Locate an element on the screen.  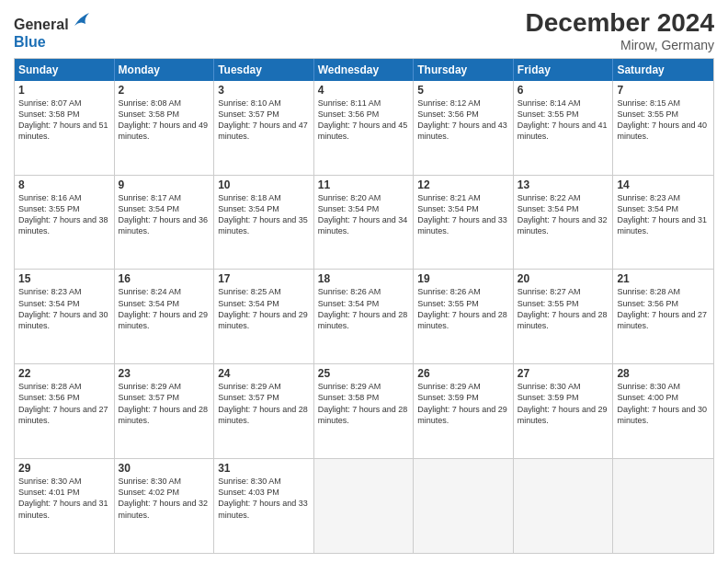
cal-cell-w4d6: 28Sunrise: 8:30 AMSunset: 4:00 PMDayligh… is located at coordinates (664, 411).